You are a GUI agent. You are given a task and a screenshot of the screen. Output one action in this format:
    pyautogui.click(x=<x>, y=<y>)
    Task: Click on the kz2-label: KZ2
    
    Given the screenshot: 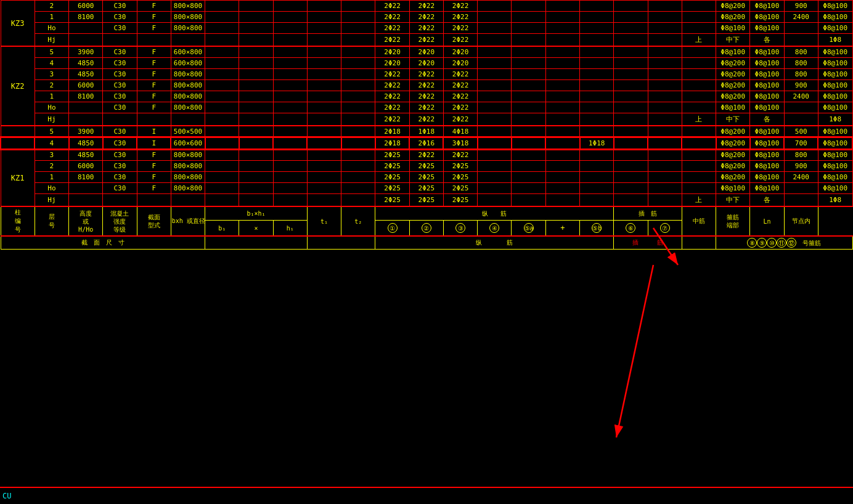 What is the action you would take?
    pyautogui.click(x=17, y=86)
    